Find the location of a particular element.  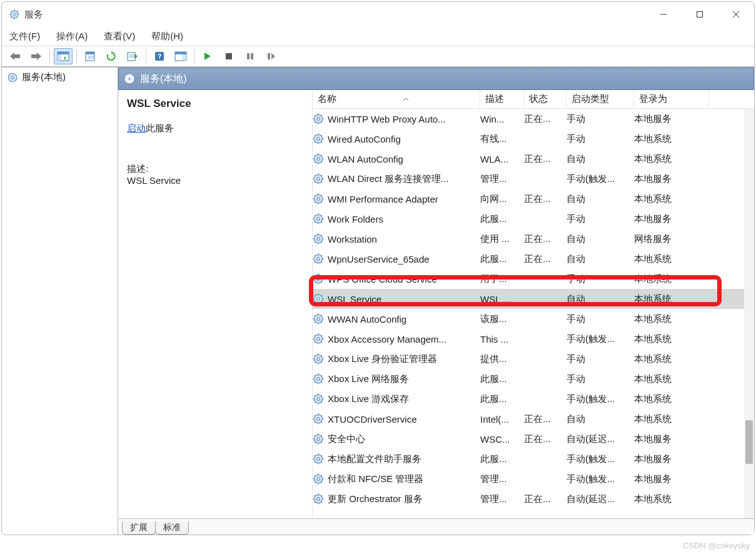

table-row: Xbox Live 游戏保存此服...手动(触发...本地系统 is located at coordinates (528, 399).